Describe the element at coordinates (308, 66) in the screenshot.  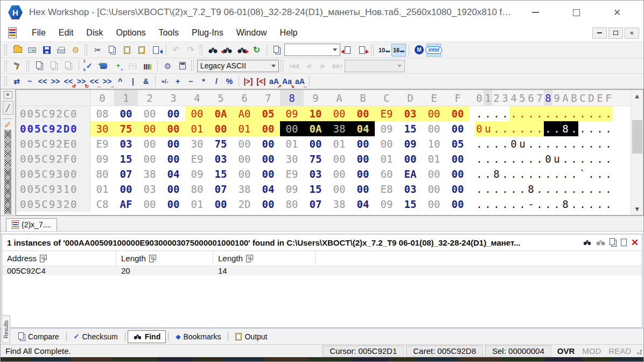
I see `nav-previous-button: ◀` at that location.